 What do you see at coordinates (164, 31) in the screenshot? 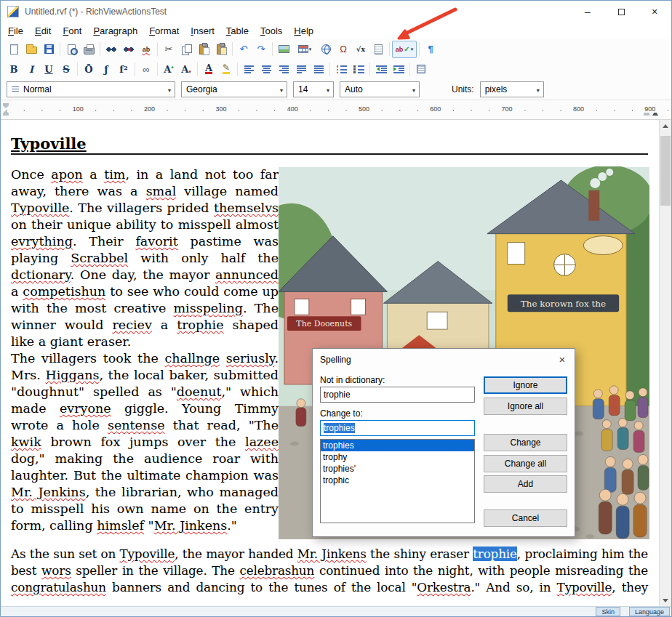
I see `menu-format: Format` at bounding box center [164, 31].